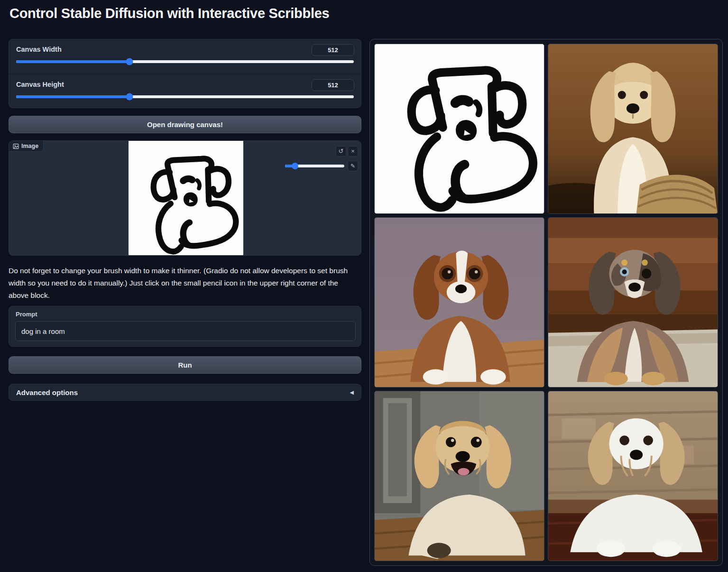 The height and width of the screenshot is (572, 728). Describe the element at coordinates (169, 13) in the screenshot. I see `page-title: Control Stable Diffusion with Interactiv…` at that location.